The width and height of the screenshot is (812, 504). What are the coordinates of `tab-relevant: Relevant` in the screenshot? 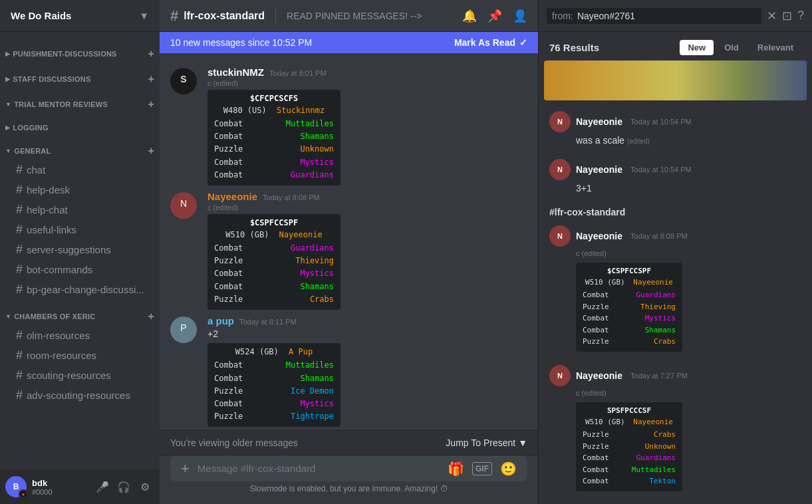 It's located at (775, 48).